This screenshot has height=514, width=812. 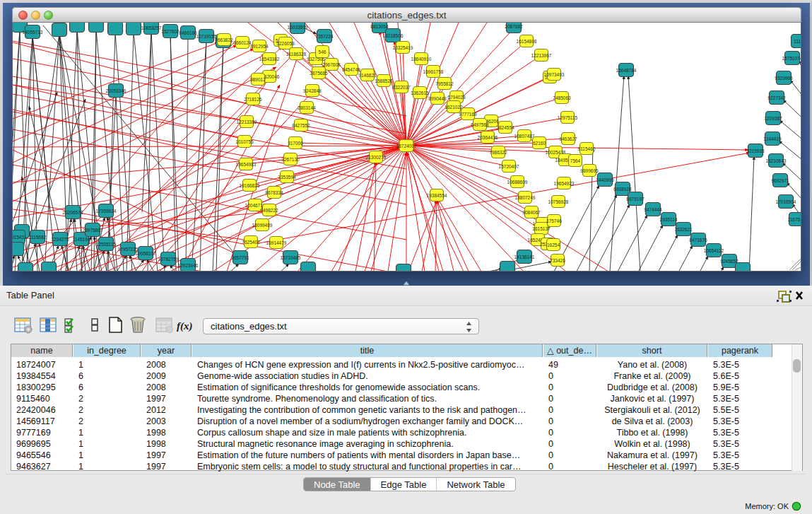 What do you see at coordinates (290, 160) in the screenshot?
I see `svg-text: 3267130` at bounding box center [290, 160].